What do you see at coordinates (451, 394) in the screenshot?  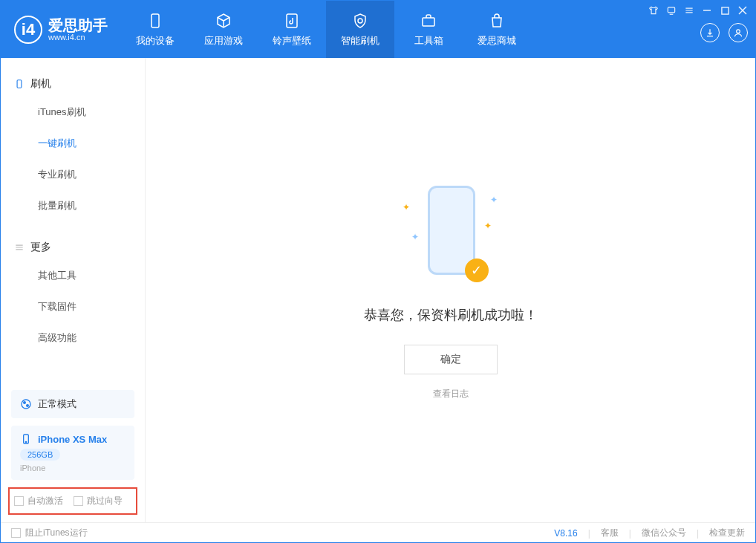 I see `view-log-link: 查看日志` at bounding box center [451, 394].